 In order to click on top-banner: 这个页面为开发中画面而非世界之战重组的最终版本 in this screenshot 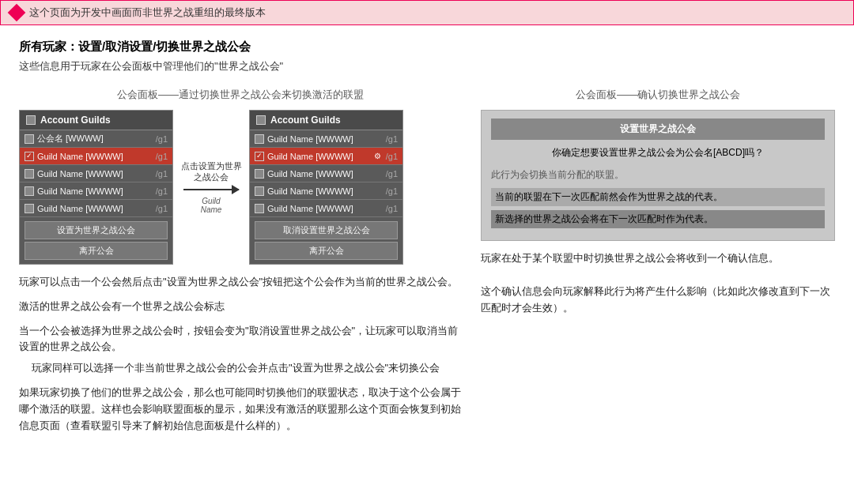, I will do `click(427, 13)`.